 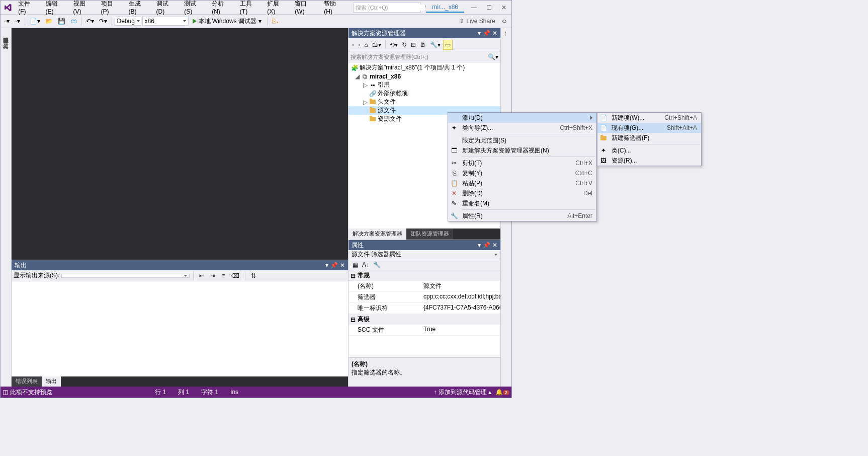 I want to click on platform-dropdown: x86, so click(x=165, y=21).